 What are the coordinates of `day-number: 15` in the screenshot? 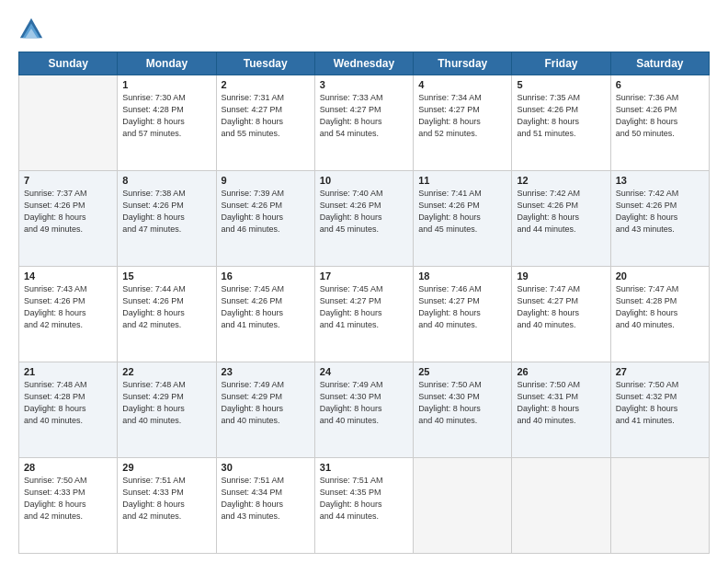 It's located at (166, 276).